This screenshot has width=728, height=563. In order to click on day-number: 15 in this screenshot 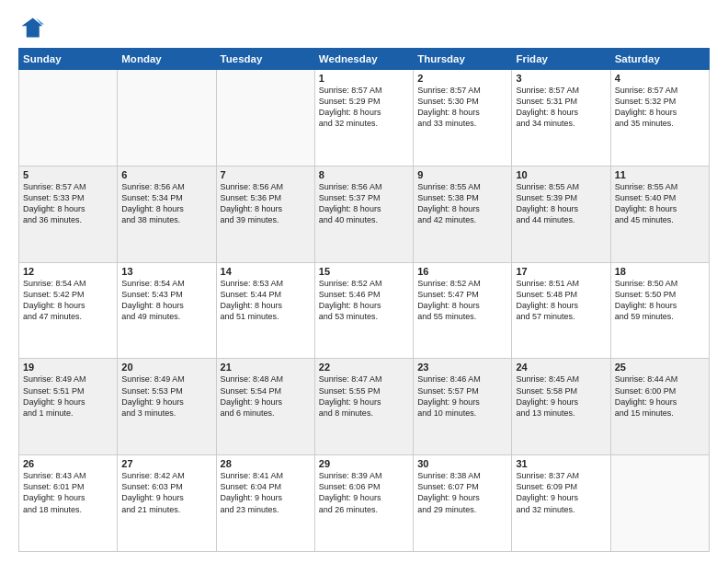, I will do `click(364, 271)`.